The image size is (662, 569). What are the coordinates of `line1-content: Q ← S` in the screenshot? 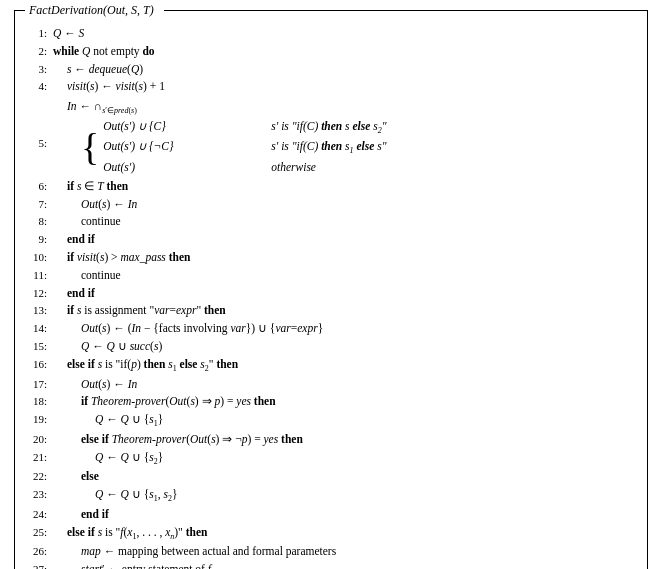 It's located at (345, 34).